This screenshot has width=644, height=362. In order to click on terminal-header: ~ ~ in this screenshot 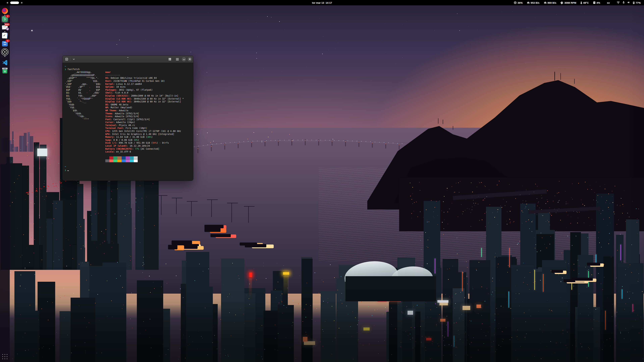, I will do `click(128, 59)`.